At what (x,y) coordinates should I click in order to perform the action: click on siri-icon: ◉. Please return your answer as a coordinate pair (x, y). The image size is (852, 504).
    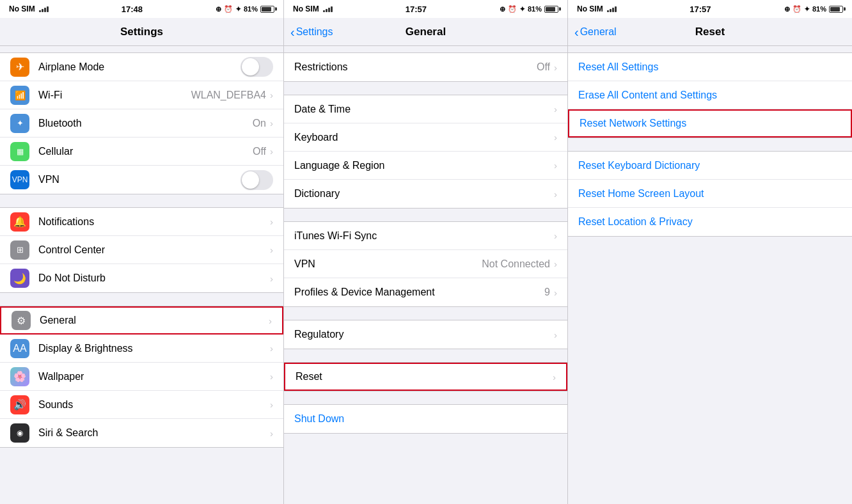
    Looking at the image, I should click on (20, 433).